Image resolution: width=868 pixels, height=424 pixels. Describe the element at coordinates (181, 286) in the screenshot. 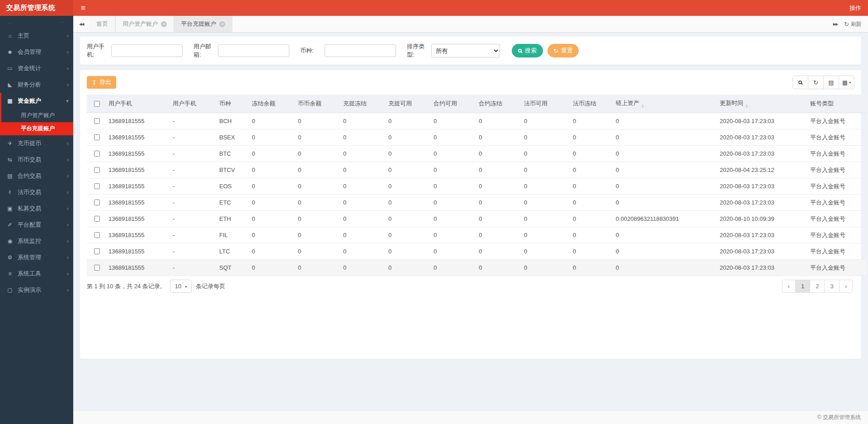

I see `page-size-select: 10 ▴` at that location.